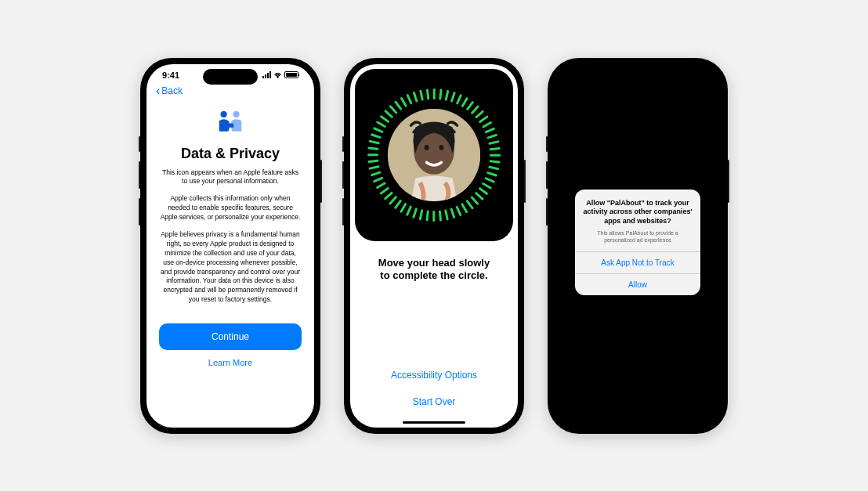 The image size is (868, 491). Describe the element at coordinates (638, 262) in the screenshot. I see `ask-not-to-track-button: Ask App Not to Track` at that location.